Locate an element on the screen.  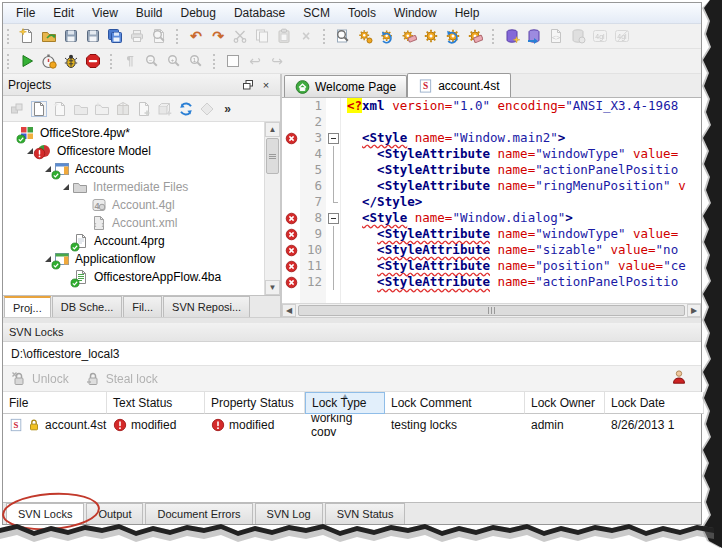
bottom-tab-output: Output is located at coordinates (114, 514).